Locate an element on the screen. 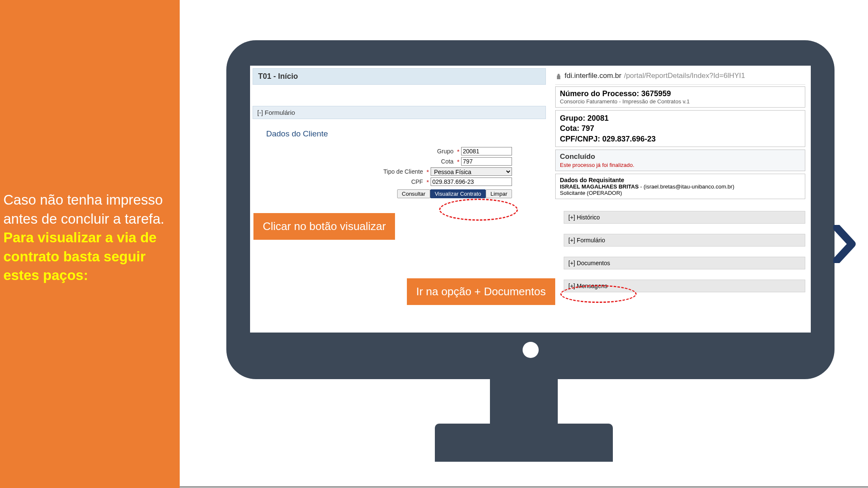 This screenshot has width=868, height=488. consultar-button: Consultar is located at coordinates (414, 194).